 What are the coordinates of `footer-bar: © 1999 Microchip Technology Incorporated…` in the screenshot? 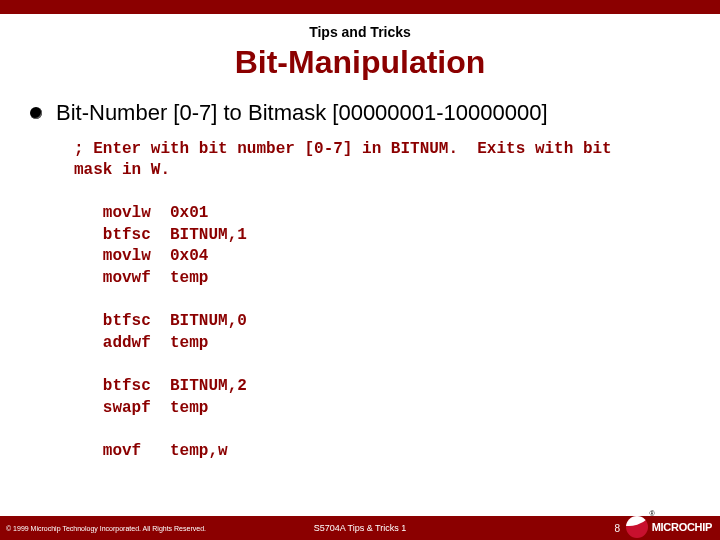 It's located at (360, 528).